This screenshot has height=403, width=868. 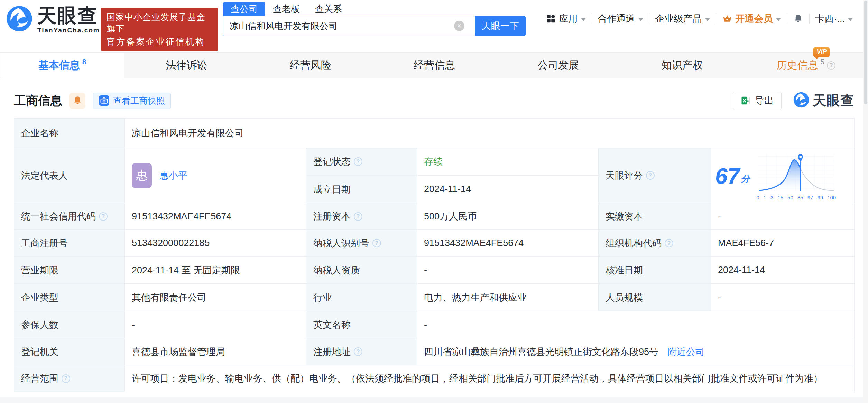 I want to click on nav-partner: 合作通道, so click(x=620, y=19).